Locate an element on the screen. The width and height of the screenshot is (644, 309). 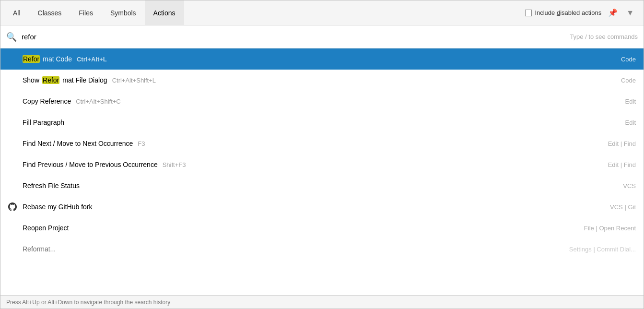
shortcut: Shift+F3 is located at coordinates (175, 165).